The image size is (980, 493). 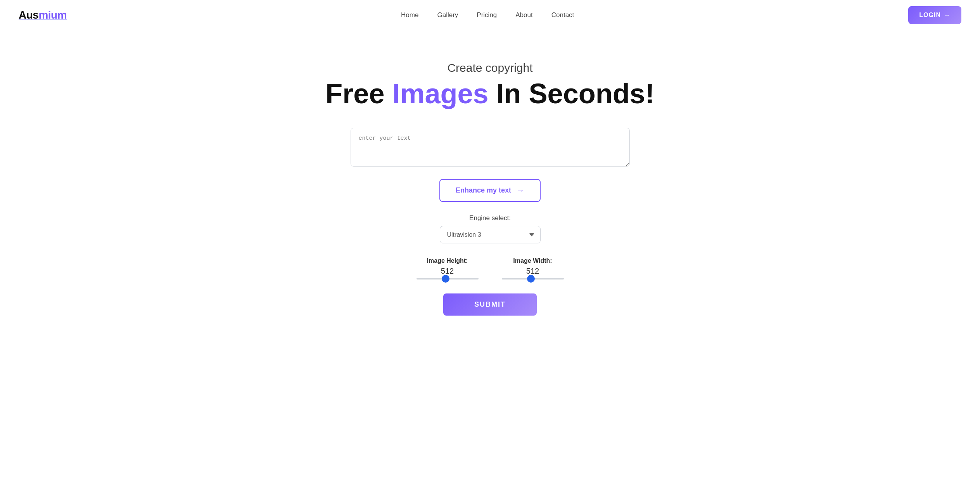 What do you see at coordinates (490, 15) in the screenshot?
I see `header: Ausmium Home Gallery Pricing About Conta…` at bounding box center [490, 15].